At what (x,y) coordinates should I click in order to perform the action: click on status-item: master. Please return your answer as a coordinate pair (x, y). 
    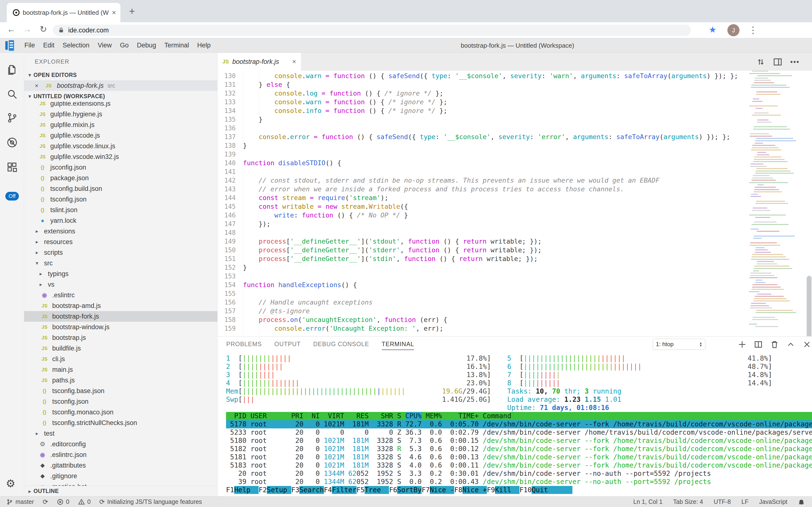
    Looking at the image, I should click on (20, 502).